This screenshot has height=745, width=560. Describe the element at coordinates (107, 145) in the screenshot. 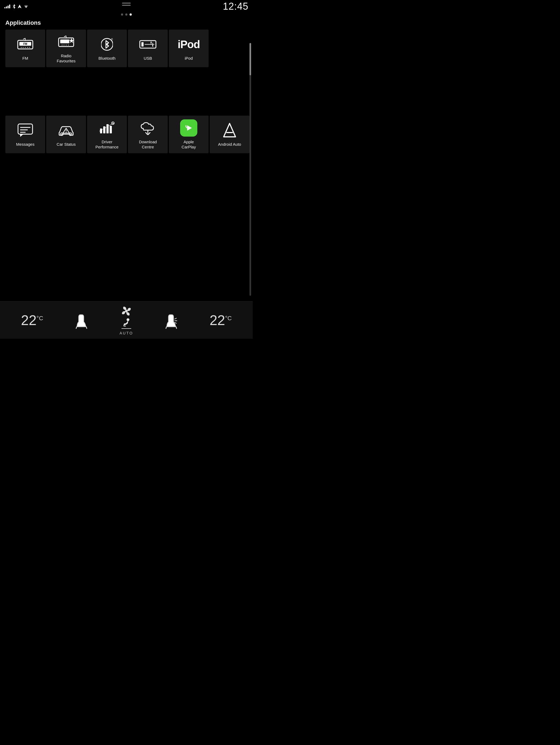

I see `driver-perf-label: DriverPerformance` at that location.